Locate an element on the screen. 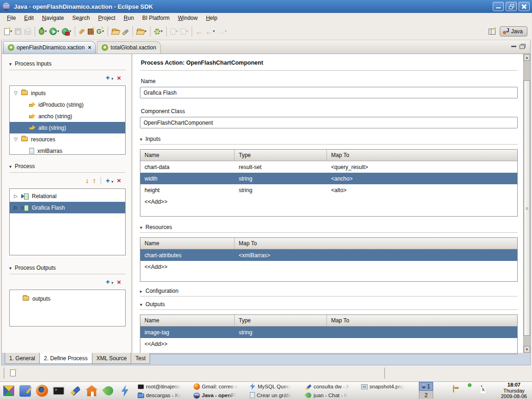 The width and height of the screenshot is (532, 399). move-down-button: ↓ is located at coordinates (87, 181).